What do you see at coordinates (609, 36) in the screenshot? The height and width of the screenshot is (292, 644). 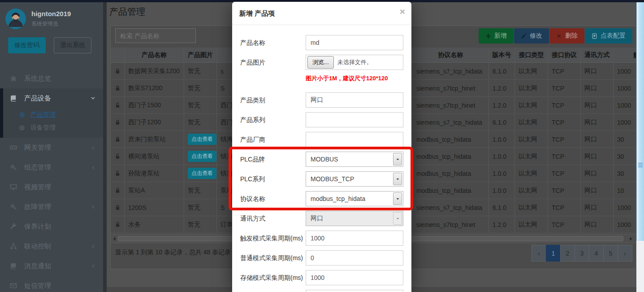 I see `point-table-config-button: 点表配置` at bounding box center [609, 36].